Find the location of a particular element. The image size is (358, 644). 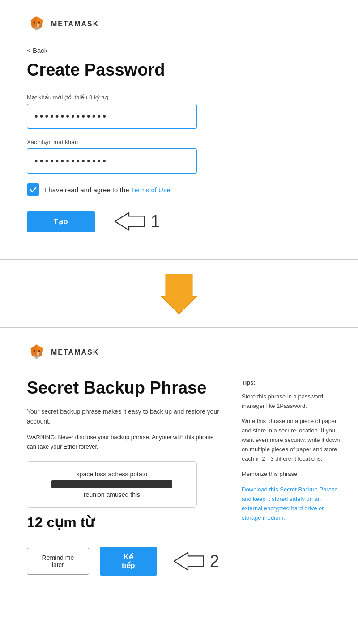

logo-row: METAMASK is located at coordinates (179, 24).